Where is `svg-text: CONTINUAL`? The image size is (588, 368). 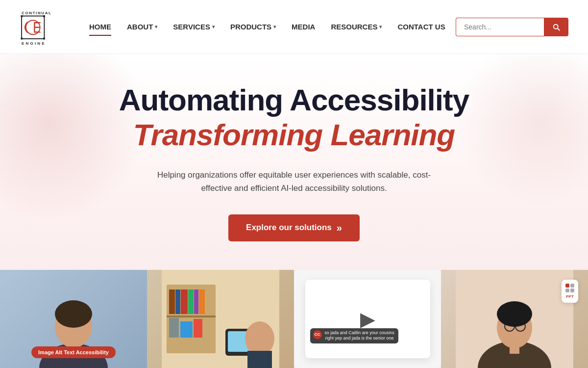 svg-text: CONTINUAL is located at coordinates (37, 13).